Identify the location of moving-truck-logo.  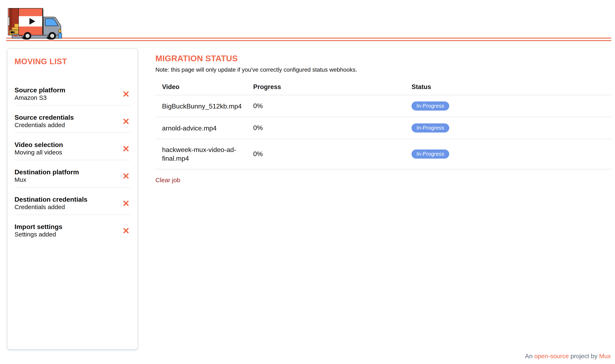
(36, 22).